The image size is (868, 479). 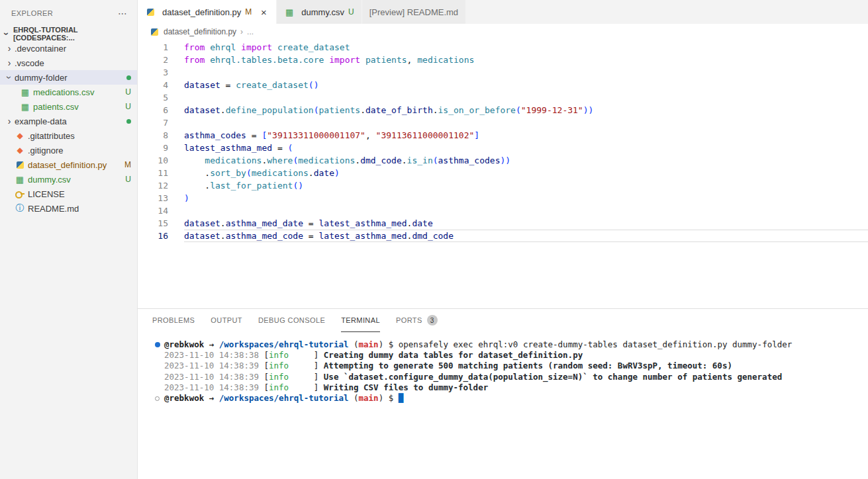 I want to click on line-content: dataset = create_dataset(), so click(x=526, y=85).